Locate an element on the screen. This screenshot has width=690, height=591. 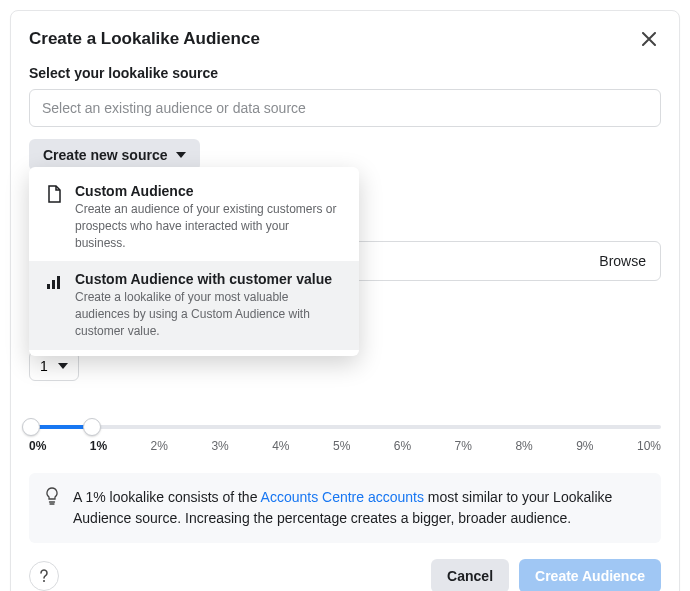
dropdown-item-desc: Create an audience of your existing cust… is located at coordinates (209, 226).